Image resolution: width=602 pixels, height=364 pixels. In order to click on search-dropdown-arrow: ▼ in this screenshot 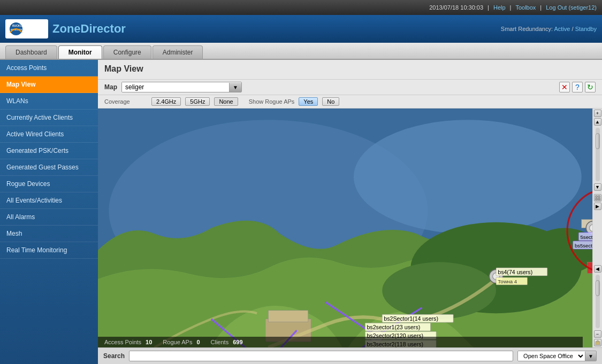, I will do `click(591, 356)`.